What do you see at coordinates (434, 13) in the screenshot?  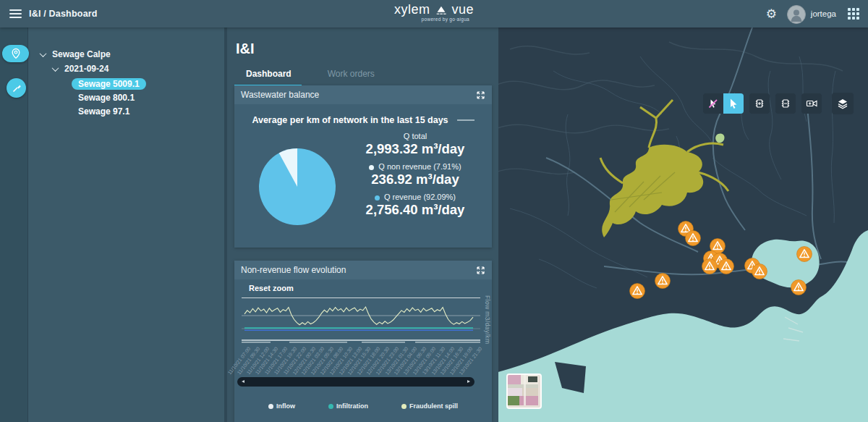 I see `brand-logo: xylem vue powered by go·aigua` at bounding box center [434, 13].